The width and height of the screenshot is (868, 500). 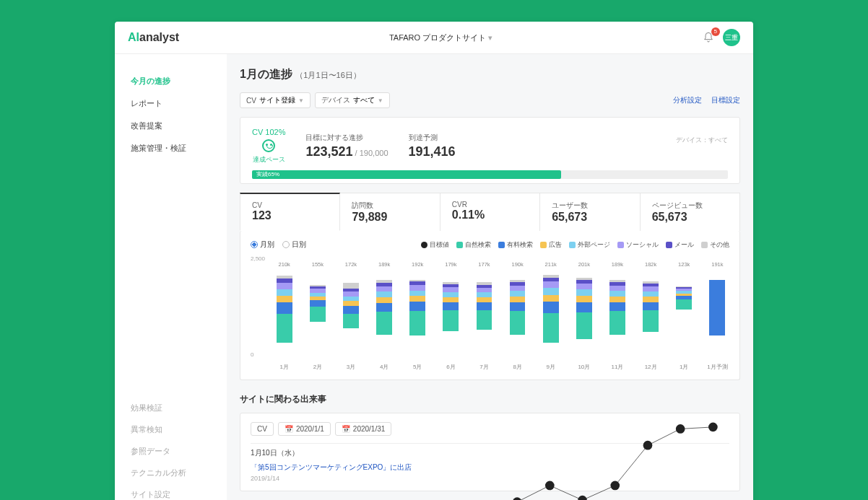 What do you see at coordinates (484, 310) in the screenshot?
I see `bar-col: 177k` at bounding box center [484, 310].